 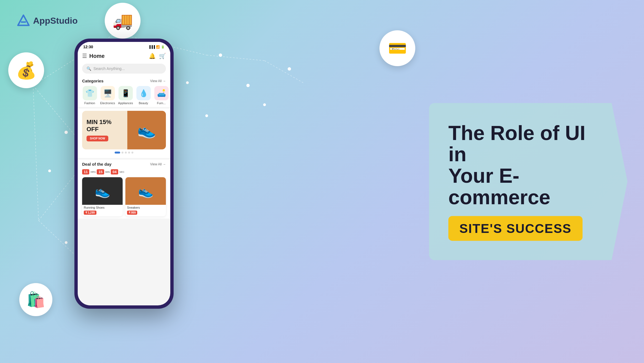 What do you see at coordinates (519, 165) in the screenshot?
I see `main-heading: The Role of UI in Your E-commerce` at bounding box center [519, 165].